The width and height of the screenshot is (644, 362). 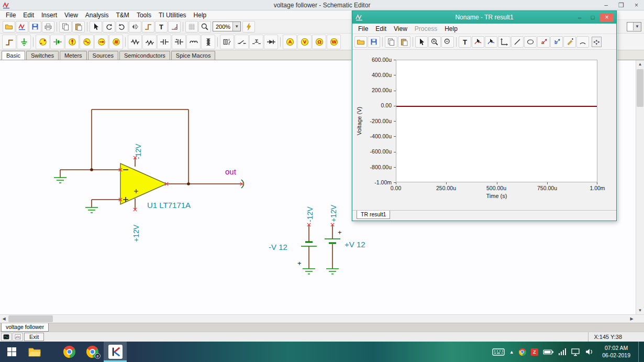 I want to click on zoom-in-icon, so click(x=435, y=42).